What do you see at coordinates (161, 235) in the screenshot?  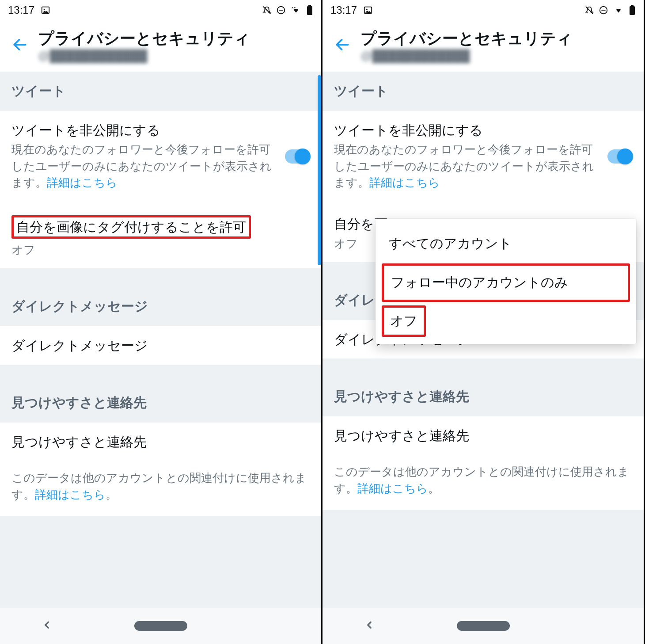 I see `row-photo-tagging: 自分を画像にタグ付けすることを許可 オフ` at bounding box center [161, 235].